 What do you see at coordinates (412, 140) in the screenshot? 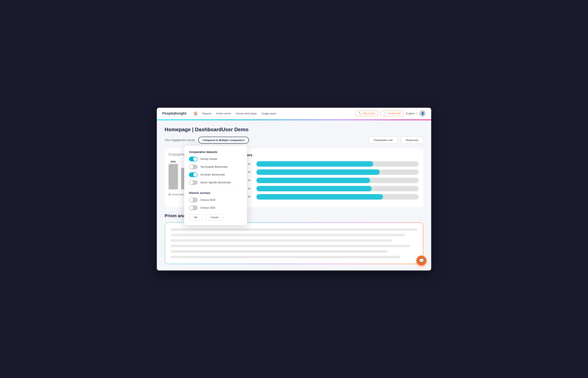
I see `responses-button: Responses` at bounding box center [412, 140].